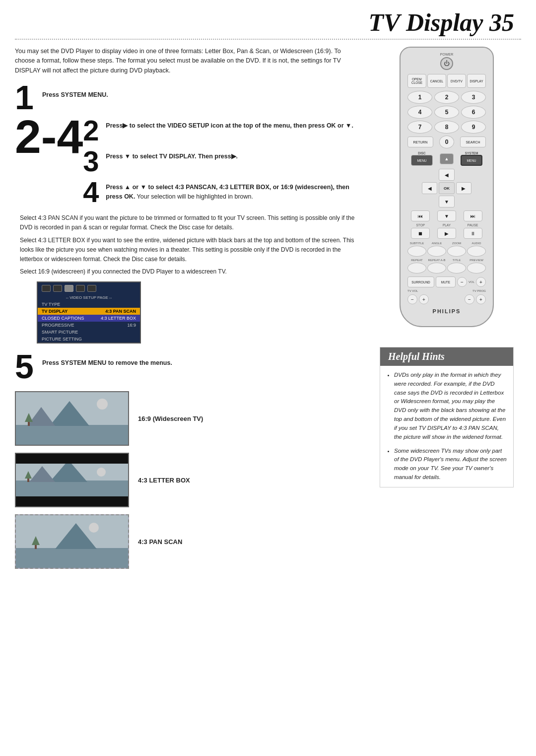 The image size is (536, 756). Describe the element at coordinates (189, 480) in the screenshot. I see `tv-mode-letterbox: 4:3 LETTER BOX` at that location.